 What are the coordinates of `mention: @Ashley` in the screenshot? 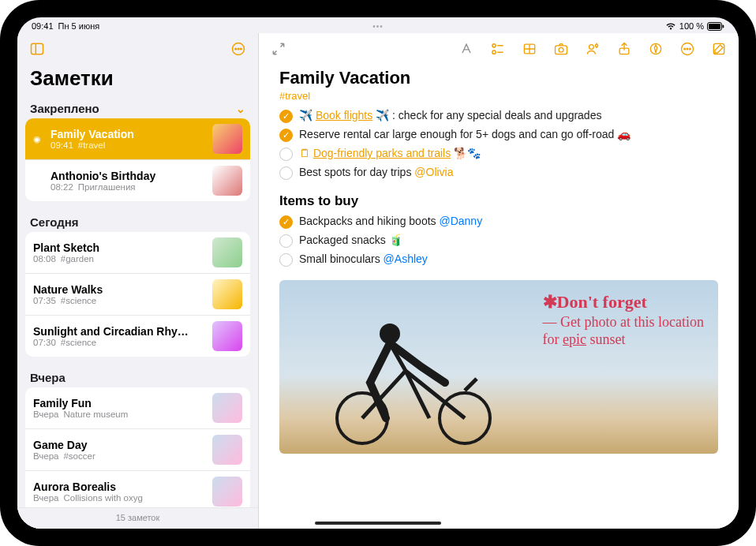 It's located at (406, 259).